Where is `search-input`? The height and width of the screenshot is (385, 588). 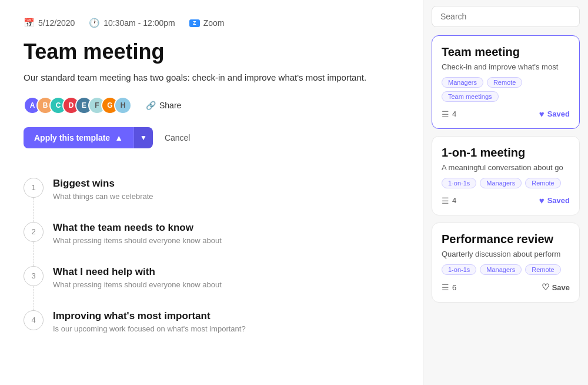
search-input is located at coordinates (506, 16).